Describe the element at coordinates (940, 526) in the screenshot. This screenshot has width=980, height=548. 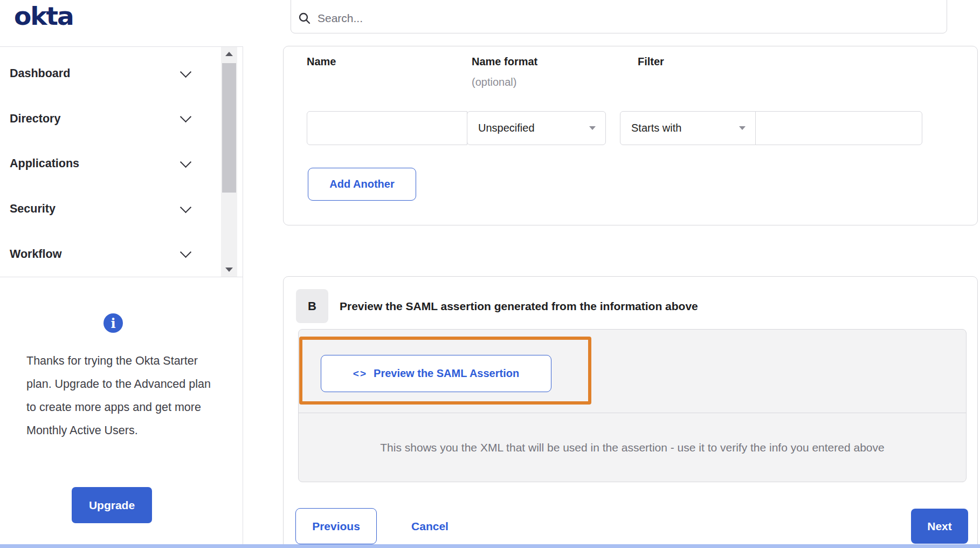
I see `next-button: Next` at that location.